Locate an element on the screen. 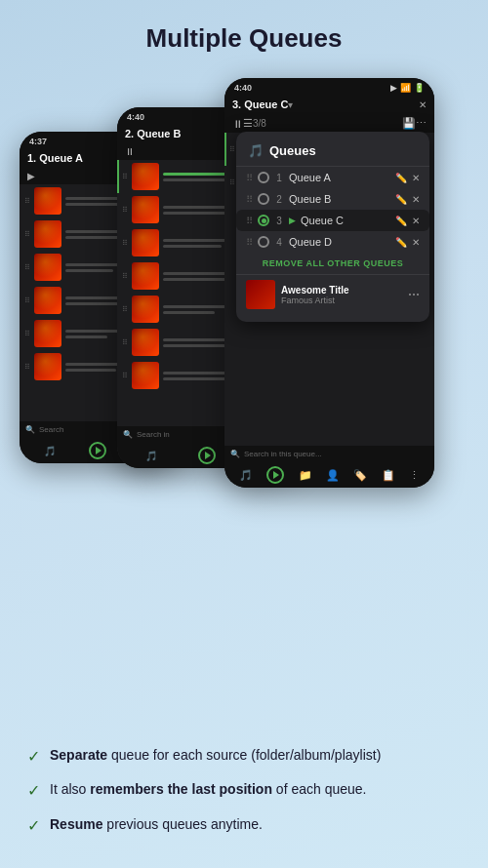 The height and width of the screenshot is (868, 488). queue-item-d: ⠿ 4 Queue D ✏️ ✕ is located at coordinates (333, 242).